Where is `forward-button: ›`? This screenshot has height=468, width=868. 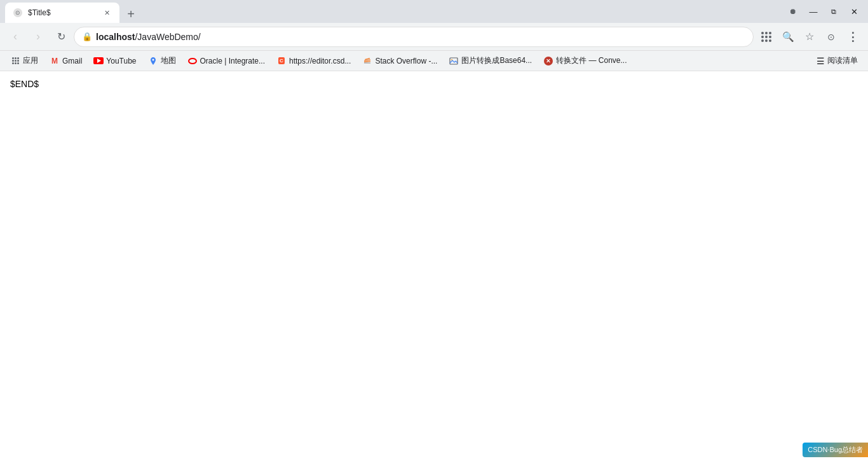
forward-button: › is located at coordinates (38, 37).